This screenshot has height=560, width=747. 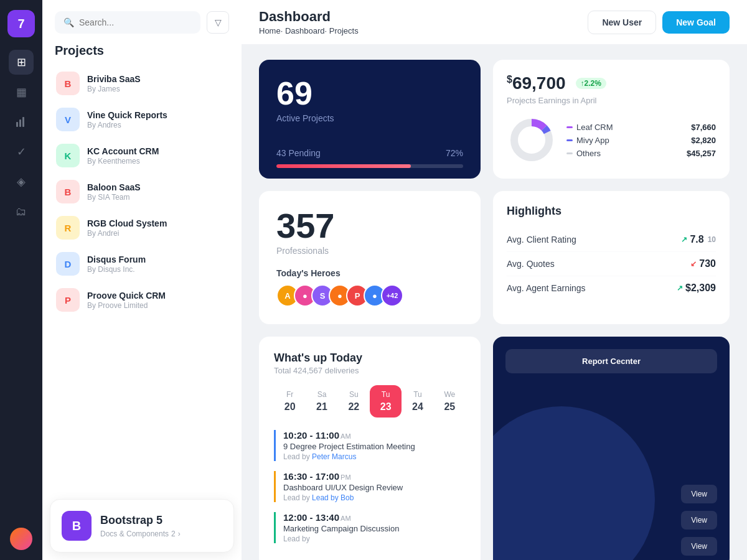 What do you see at coordinates (142, 156) in the screenshot?
I see `project-item: K KC Account CRM By Keenthemes` at bounding box center [142, 156].